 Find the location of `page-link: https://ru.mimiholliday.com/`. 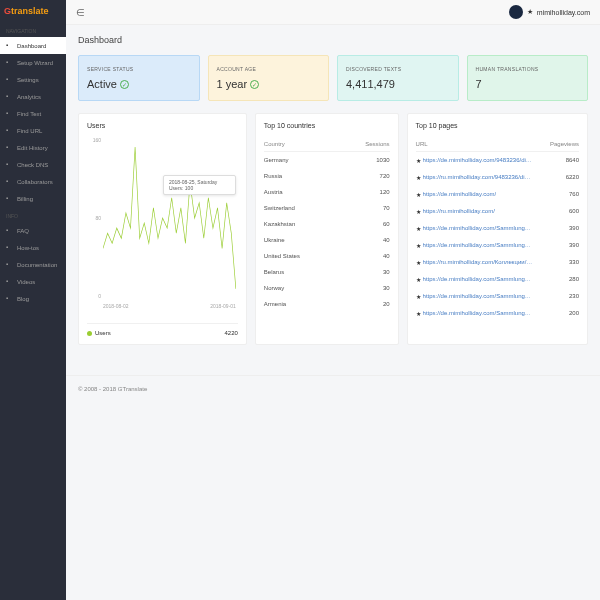

page-link: https://ru.mimiholliday.com/ is located at coordinates (459, 211).